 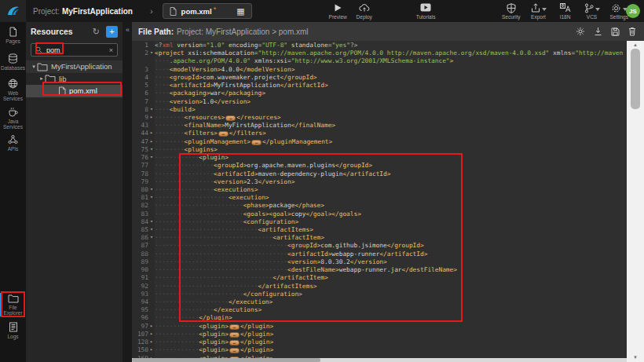 What do you see at coordinates (565, 11) in the screenshot?
I see `action-i18n: I18N` at bounding box center [565, 11].